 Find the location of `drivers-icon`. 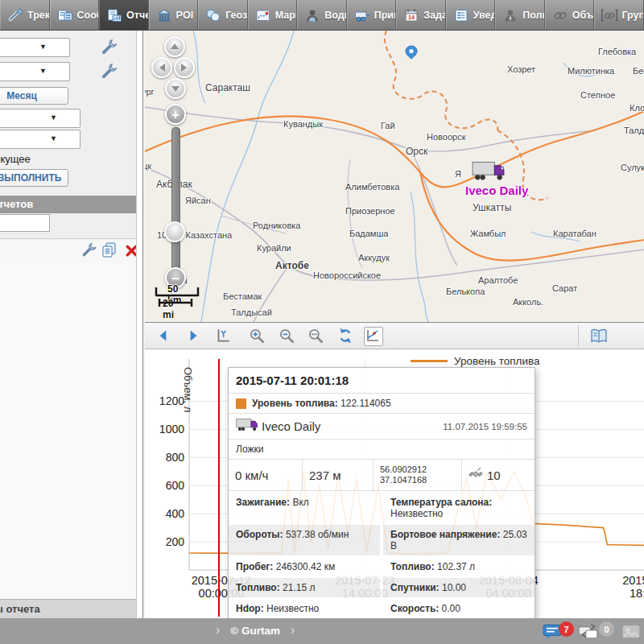

drivers-icon is located at coordinates (312, 15).